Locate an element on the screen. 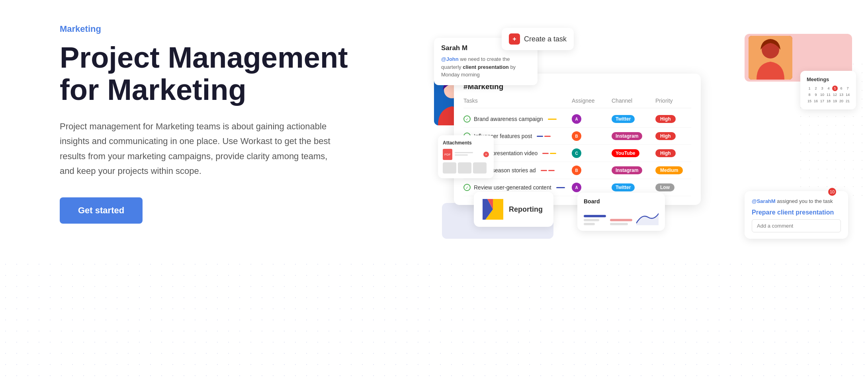  cal-day: 19 is located at coordinates (835, 101).